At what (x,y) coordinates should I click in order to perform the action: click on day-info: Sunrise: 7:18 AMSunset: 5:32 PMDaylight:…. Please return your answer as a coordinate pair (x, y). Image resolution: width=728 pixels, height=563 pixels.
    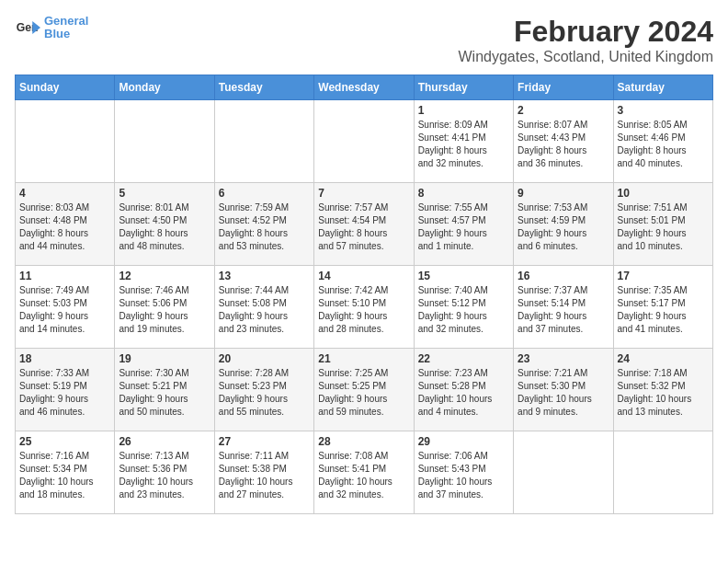
    Looking at the image, I should click on (664, 393).